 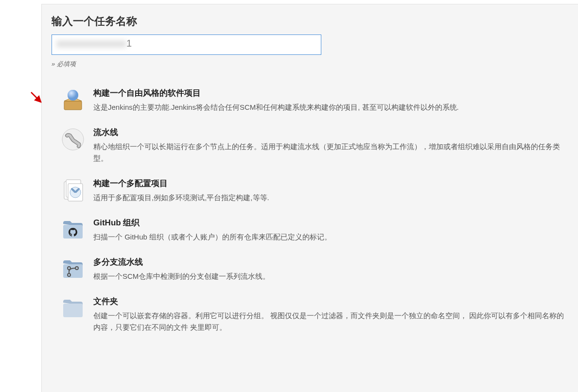 What do you see at coordinates (310, 315) in the screenshot?
I see `option-folder: 文件夹 创建一个可以嵌套存储的容器。利用它可以进行分组。 视图仅仅是一个过滤器，…` at bounding box center [310, 315].